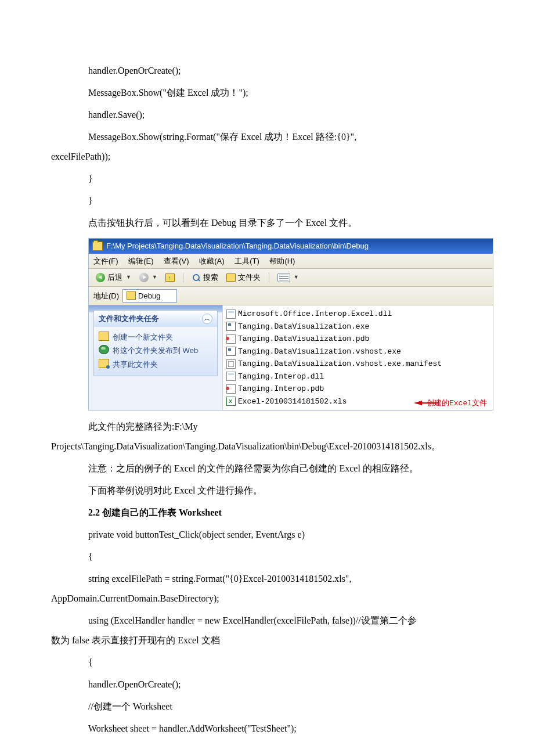  What do you see at coordinates (170, 278) in the screenshot?
I see `up-folder-icon` at bounding box center [170, 278].